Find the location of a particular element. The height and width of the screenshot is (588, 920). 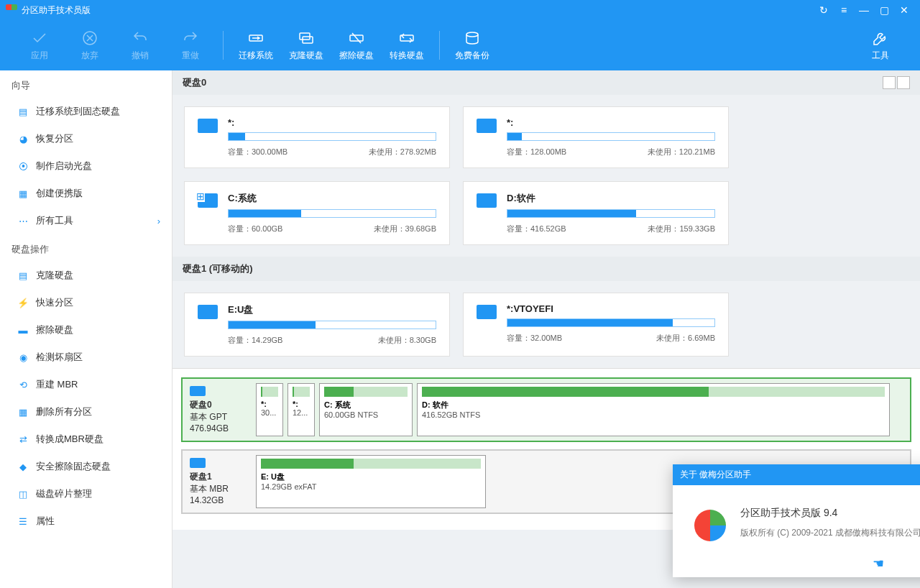

backup-button: 免费备份 is located at coordinates (472, 45).